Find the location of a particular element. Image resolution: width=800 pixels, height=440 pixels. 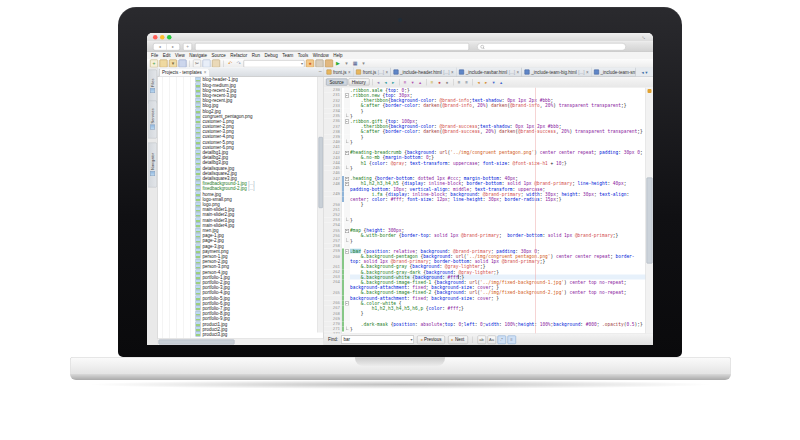

paste-icon is located at coordinates (216, 64).